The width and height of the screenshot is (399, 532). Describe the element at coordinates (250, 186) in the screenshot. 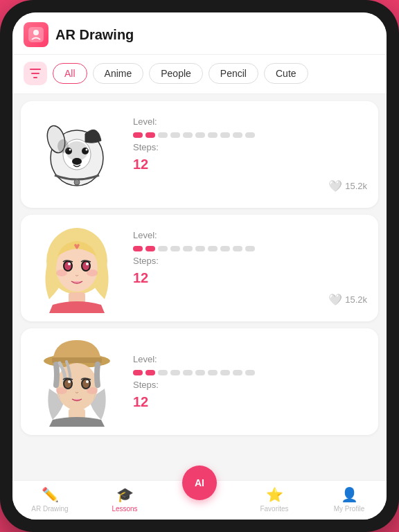

I see `like-row-dog: 🤍 15.2k` at that location.